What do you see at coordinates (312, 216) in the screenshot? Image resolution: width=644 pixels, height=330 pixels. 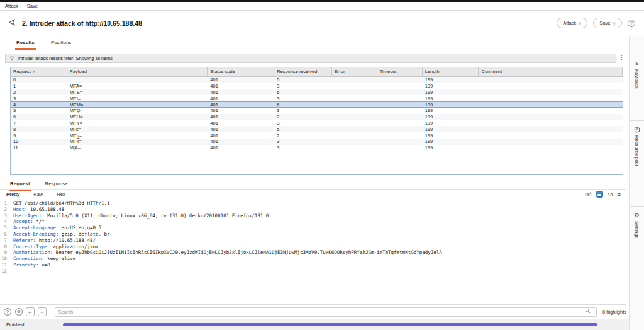 I see `request-line: 3User-Agent: Mozilla/5.0 (X11; Ubuntu; L…` at bounding box center [312, 216].